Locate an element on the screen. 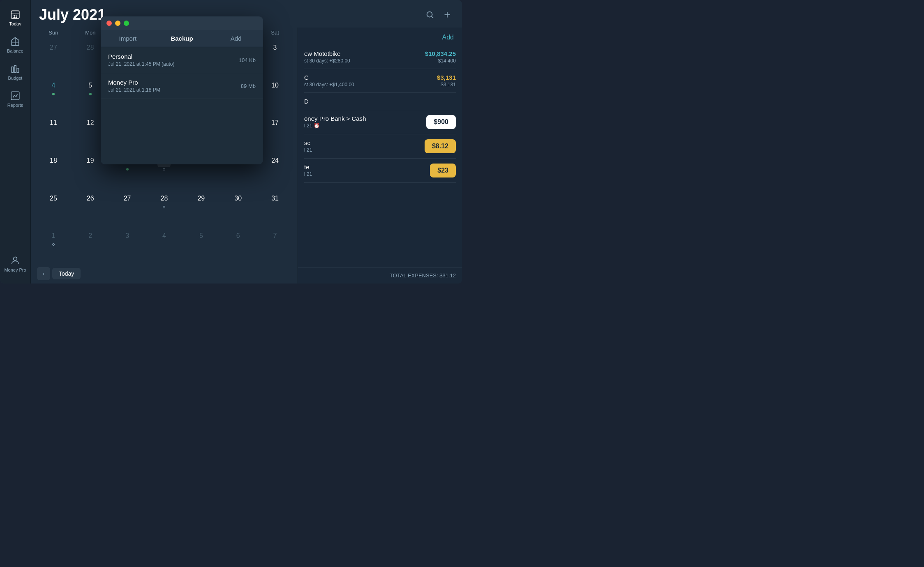 This screenshot has width=924, height=567. close-button is located at coordinates (109, 23).